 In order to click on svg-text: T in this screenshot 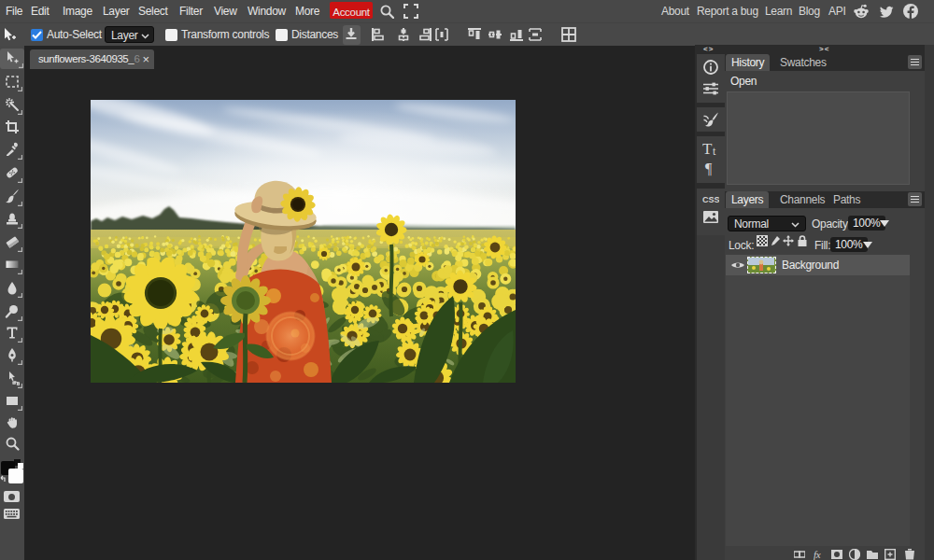, I will do `click(708, 149)`.